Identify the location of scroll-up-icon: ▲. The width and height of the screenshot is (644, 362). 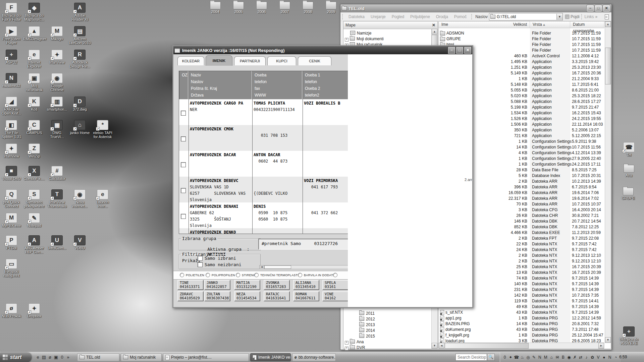
(608, 24).